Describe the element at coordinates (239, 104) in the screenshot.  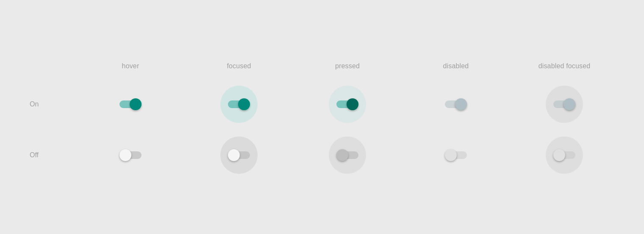
I see `toggle-on-focused` at that location.